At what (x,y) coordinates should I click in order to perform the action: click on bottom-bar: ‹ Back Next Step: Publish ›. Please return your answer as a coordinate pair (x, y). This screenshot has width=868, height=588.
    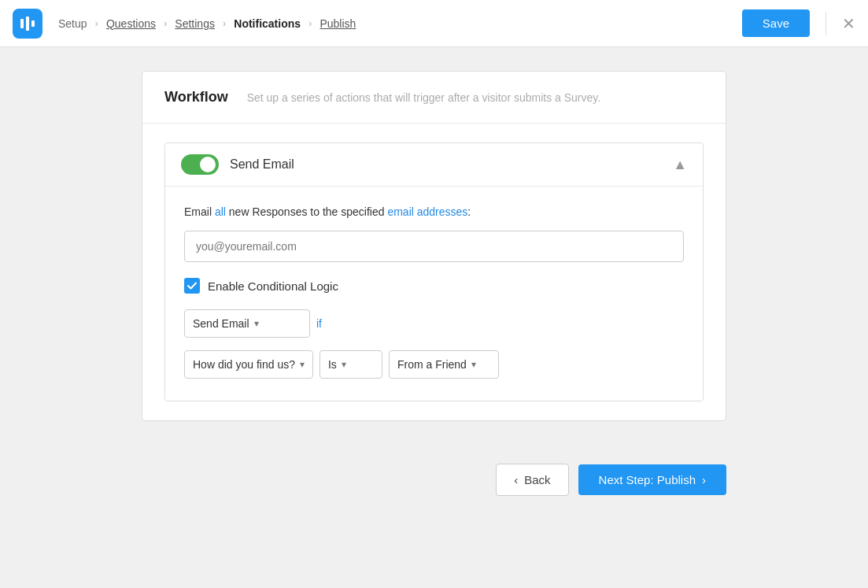
    Looking at the image, I should click on (434, 480).